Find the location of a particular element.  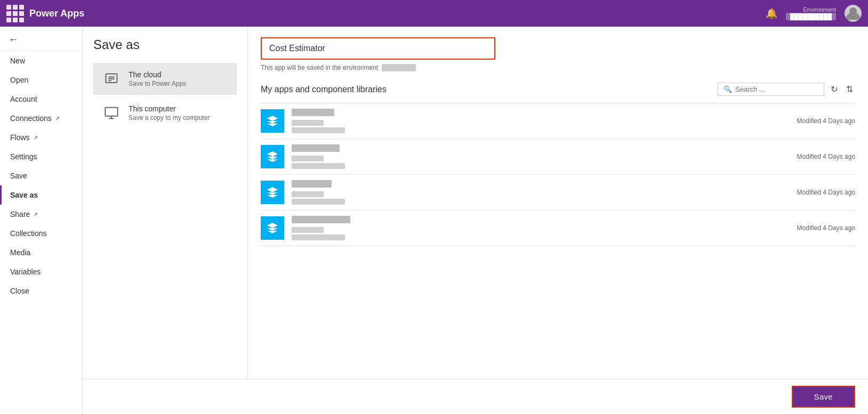

sidebar-item-save-as: Save as is located at coordinates (41, 195).